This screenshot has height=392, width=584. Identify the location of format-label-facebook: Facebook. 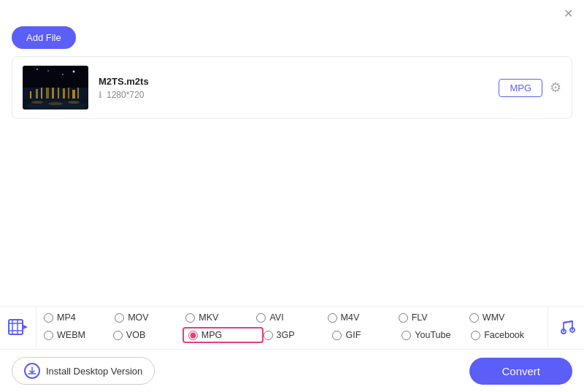
(504, 335).